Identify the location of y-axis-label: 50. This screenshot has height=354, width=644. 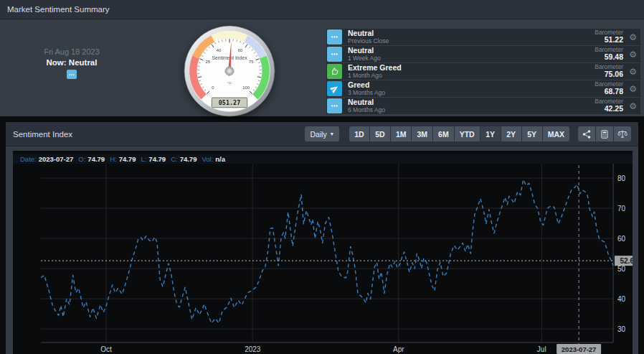
(622, 269).